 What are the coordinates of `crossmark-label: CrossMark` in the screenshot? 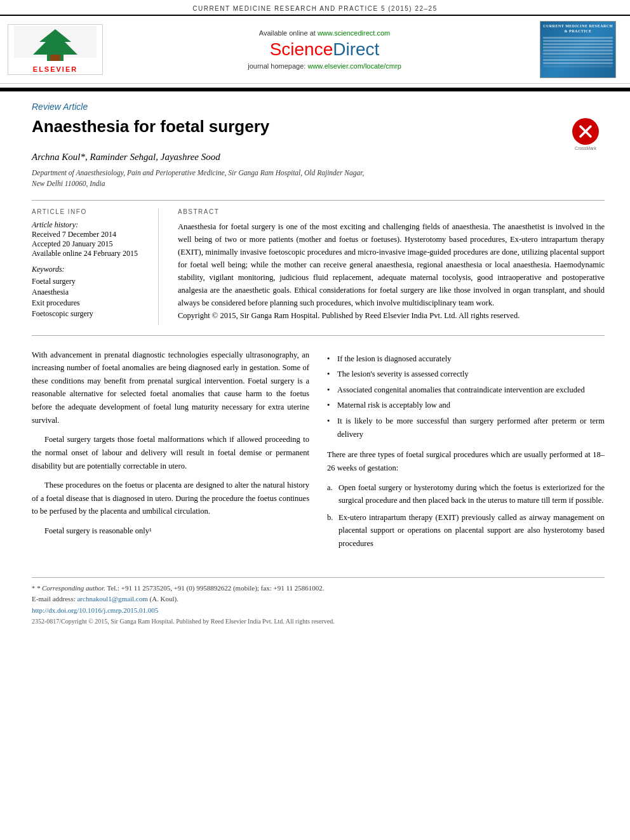 It's located at (586, 149).